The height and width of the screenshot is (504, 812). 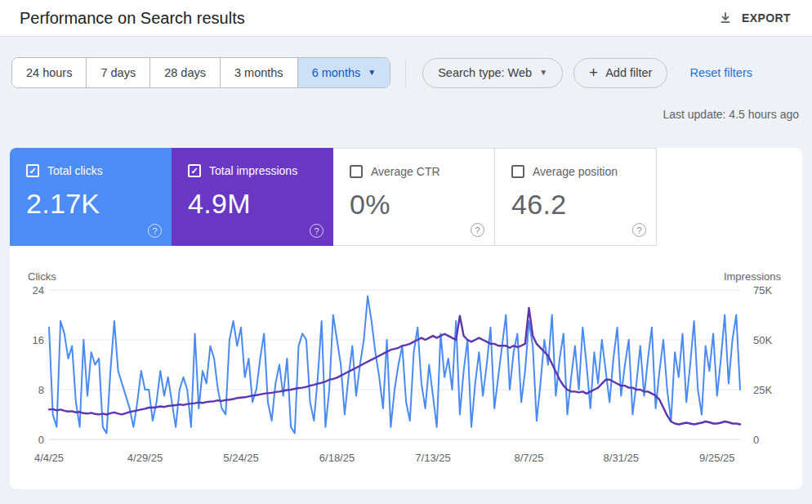 What do you see at coordinates (621, 74) in the screenshot?
I see `add-filter-button: + Add filter` at bounding box center [621, 74].